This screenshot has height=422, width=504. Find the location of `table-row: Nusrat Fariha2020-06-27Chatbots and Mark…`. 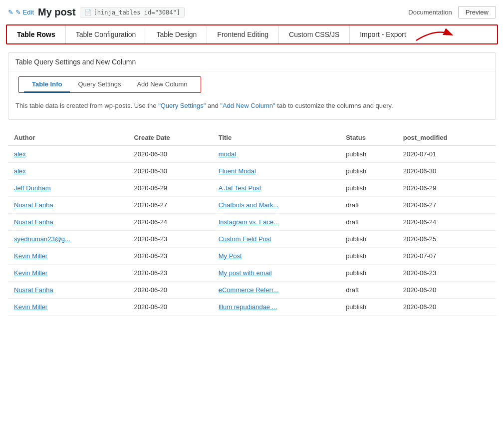

table-row: Nusrat Fariha2020-06-27Chatbots and Mark… is located at coordinates (252, 205).